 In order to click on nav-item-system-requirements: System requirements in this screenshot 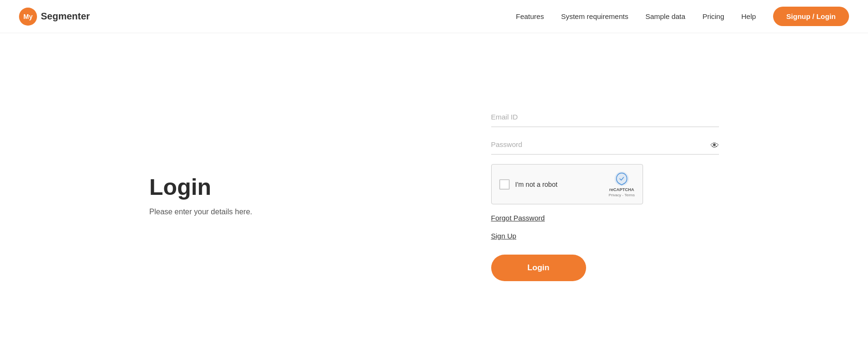, I will do `click(595, 16)`.